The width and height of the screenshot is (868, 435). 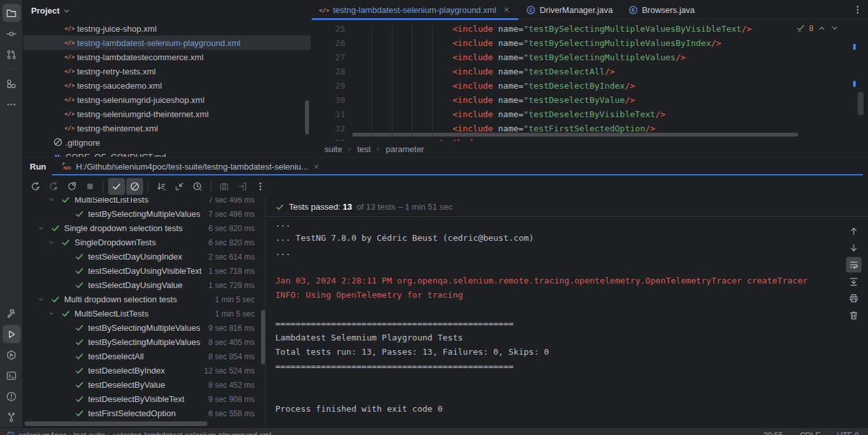 What do you see at coordinates (167, 114) in the screenshot?
I see `project-file-testng-seleniumgrid-theinternet-xml: </>testng-seleniumgrid-theinternet.xml` at bounding box center [167, 114].